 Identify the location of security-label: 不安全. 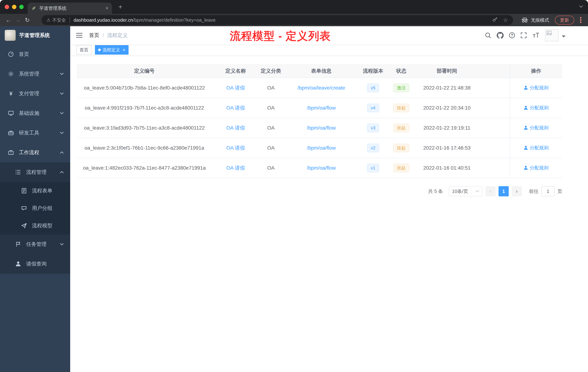
(59, 20).